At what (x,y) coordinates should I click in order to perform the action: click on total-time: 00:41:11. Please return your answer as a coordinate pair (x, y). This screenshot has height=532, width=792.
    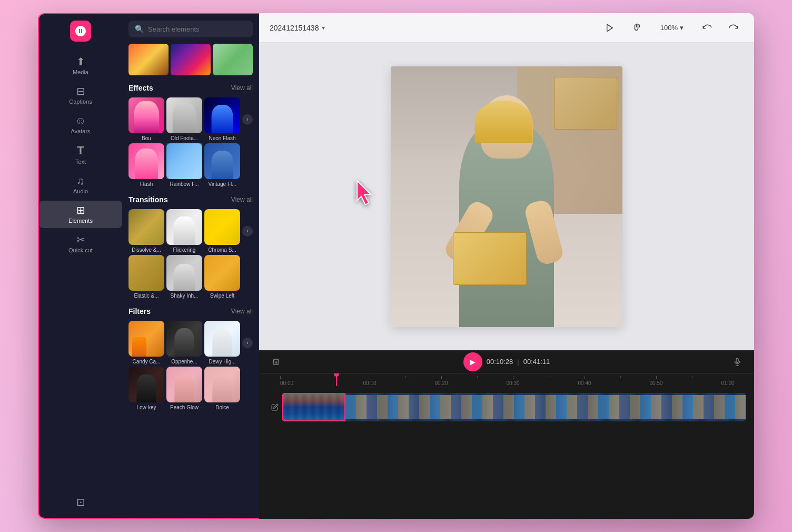
    Looking at the image, I should click on (537, 361).